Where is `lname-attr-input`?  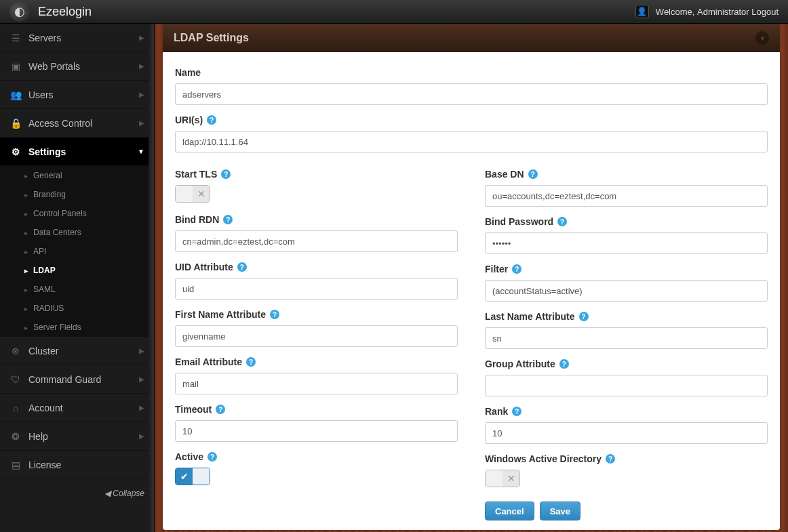 lname-attr-input is located at coordinates (627, 338).